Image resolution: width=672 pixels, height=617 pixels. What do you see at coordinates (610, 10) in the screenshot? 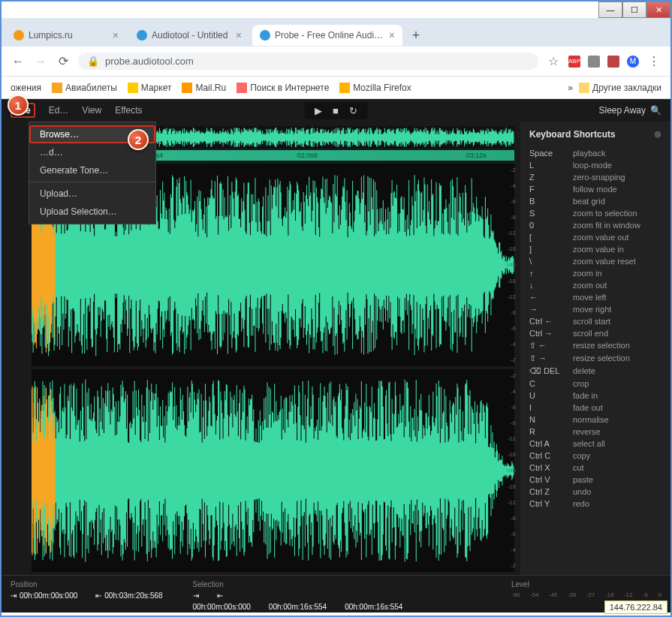
I see `minimize-button: —` at bounding box center [610, 10].